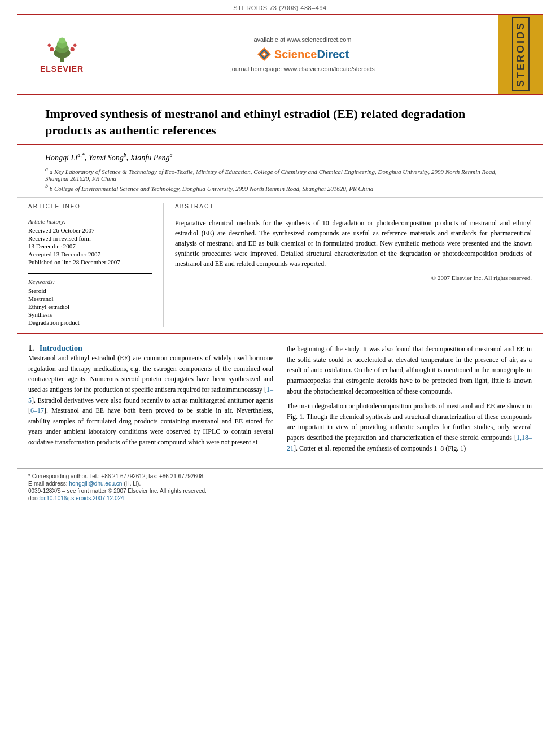 This screenshot has width=560, height=747. What do you see at coordinates (132, 483) in the screenshot?
I see `email-suffix: (H. Li).` at bounding box center [132, 483].